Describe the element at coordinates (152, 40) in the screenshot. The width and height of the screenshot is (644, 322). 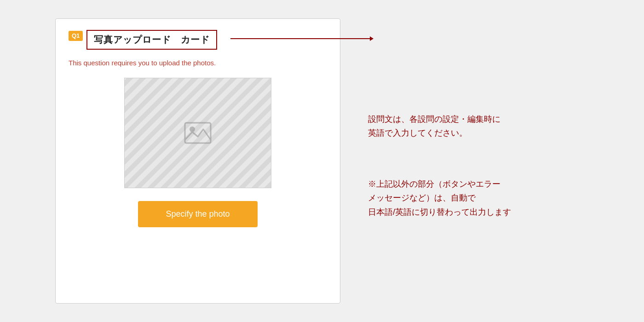
I see `card-title: 写真アップロード カード` at that location.